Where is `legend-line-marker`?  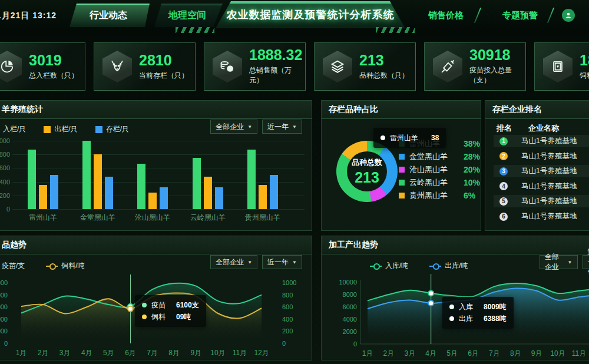 legend-line-marker is located at coordinates (435, 266).